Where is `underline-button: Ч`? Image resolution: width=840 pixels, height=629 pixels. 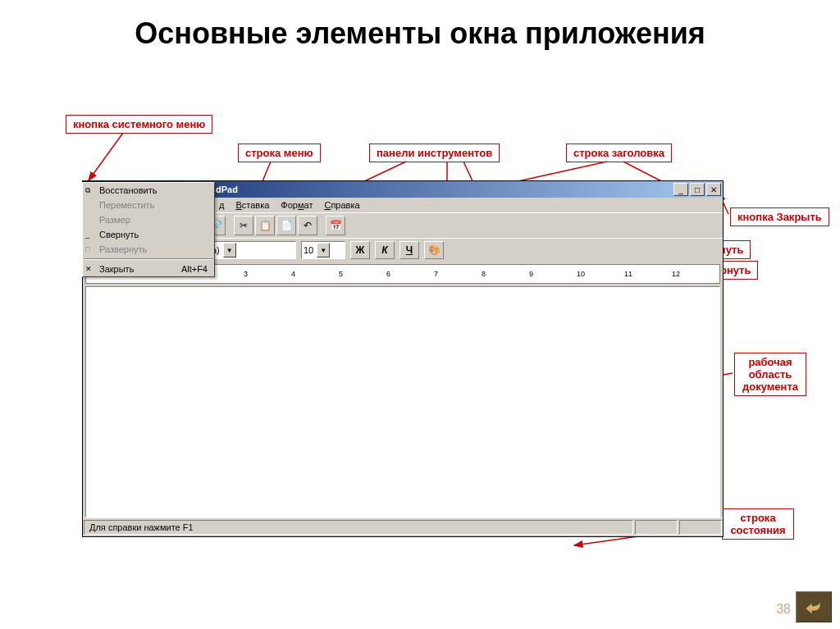 underline-button: Ч is located at coordinates (409, 250).